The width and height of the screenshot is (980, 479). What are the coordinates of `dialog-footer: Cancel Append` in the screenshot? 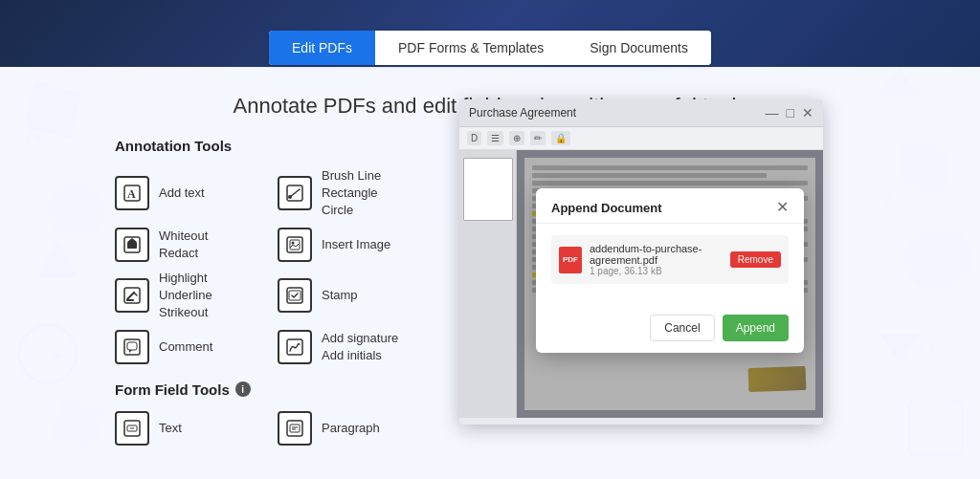 It's located at (670, 330).